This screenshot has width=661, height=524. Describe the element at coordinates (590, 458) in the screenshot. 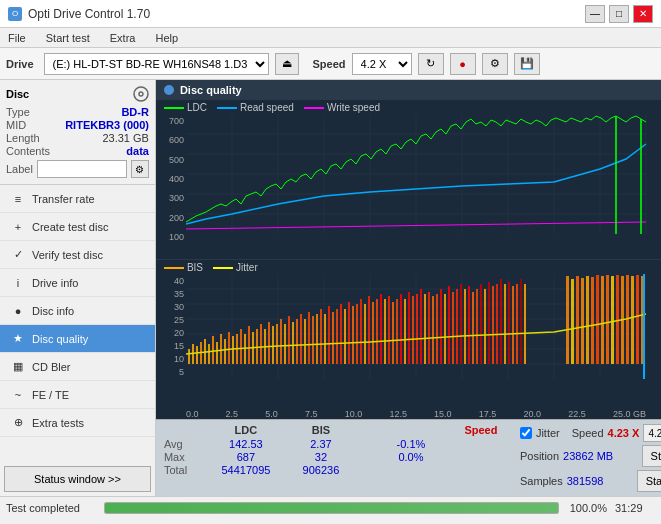

I see `stats-right: Jitter Speed 4.23 X 4.2 X Position 23862…` at that location.